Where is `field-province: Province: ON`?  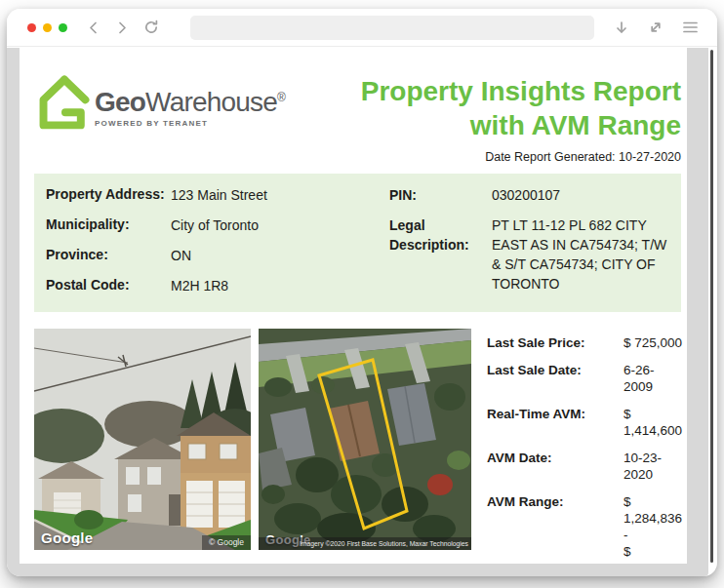 field-province: Province: ON is located at coordinates (218, 256).